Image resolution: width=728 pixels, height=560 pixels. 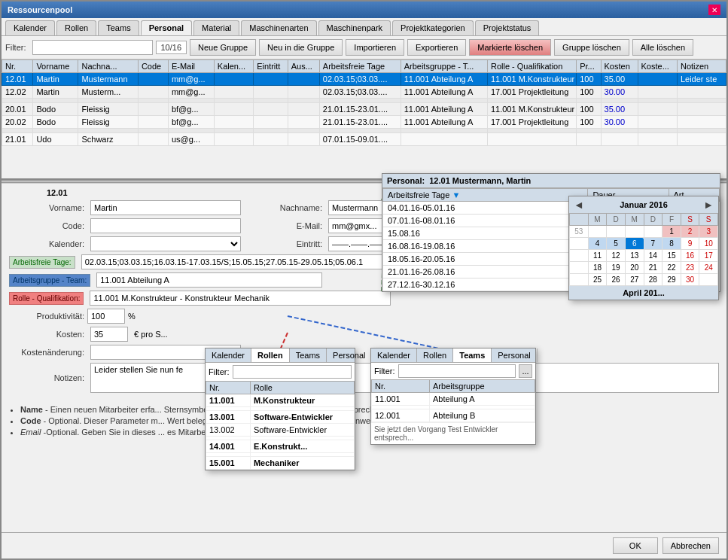 I want to click on cal-day-22: 22, so click(x=672, y=268).